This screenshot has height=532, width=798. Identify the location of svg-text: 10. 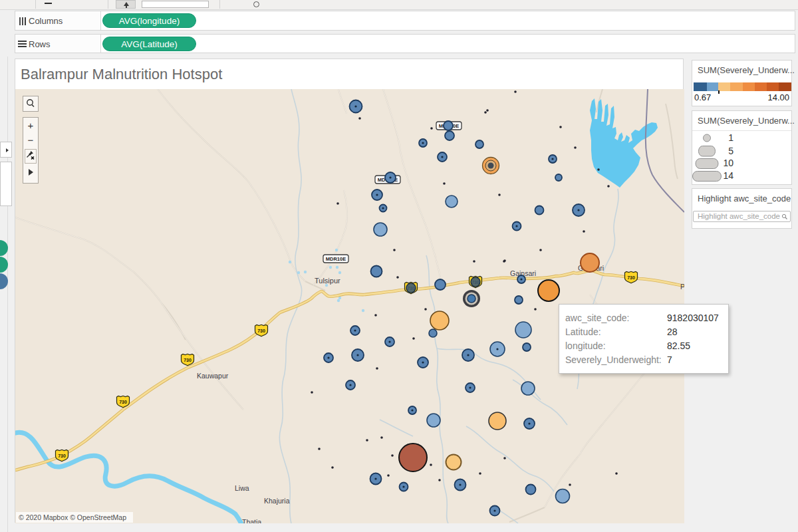
(728, 163).